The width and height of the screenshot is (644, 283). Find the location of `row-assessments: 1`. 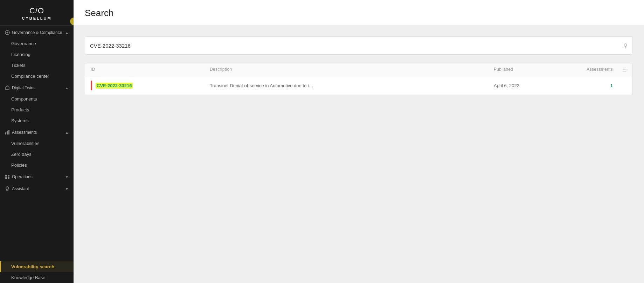

row-assessments: 1 is located at coordinates (585, 85).